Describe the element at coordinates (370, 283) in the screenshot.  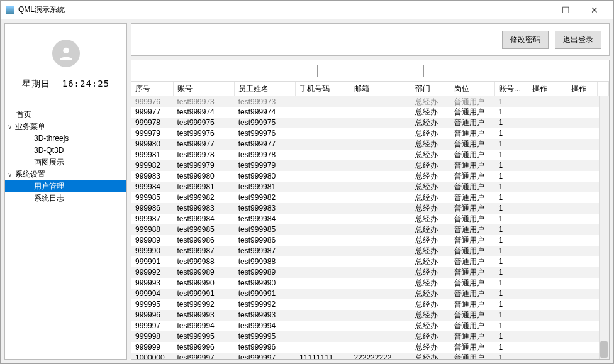
I see `table-row: 999993test999990test999990总经办普通用户1` at that location.